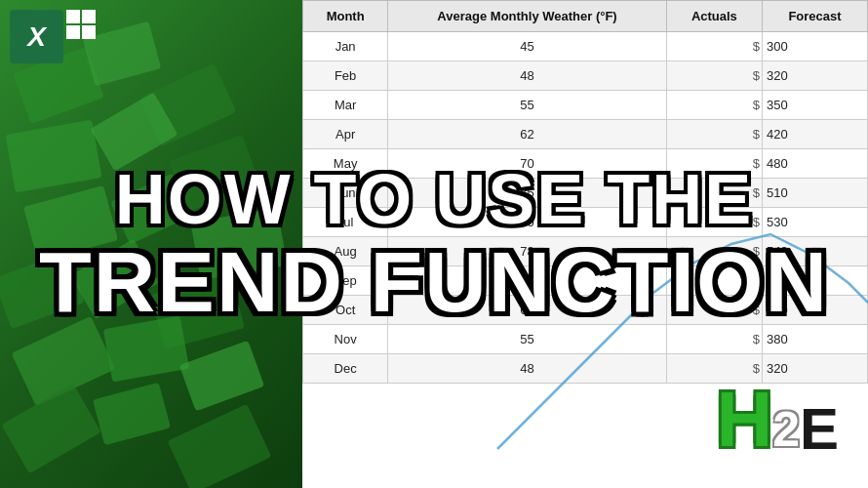  Describe the element at coordinates (814, 252) in the screenshot. I see `cell-actuals: 540` at that location.